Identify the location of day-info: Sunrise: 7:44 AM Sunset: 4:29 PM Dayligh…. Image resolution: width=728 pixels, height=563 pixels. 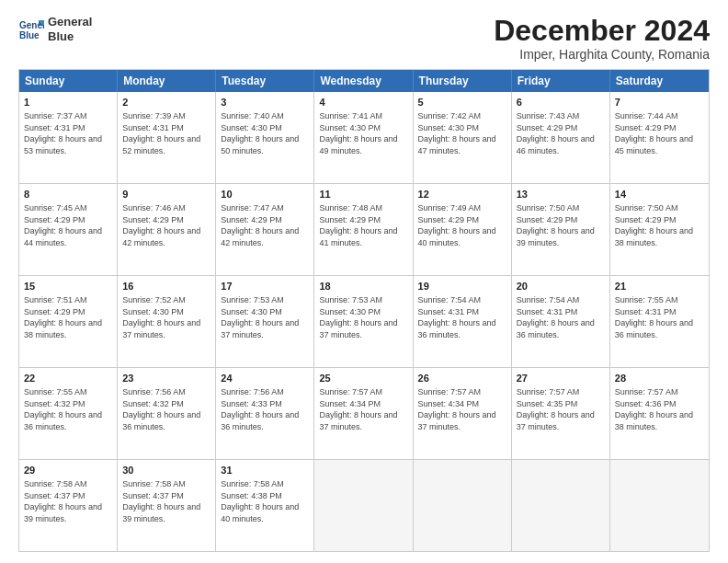
(660, 133).